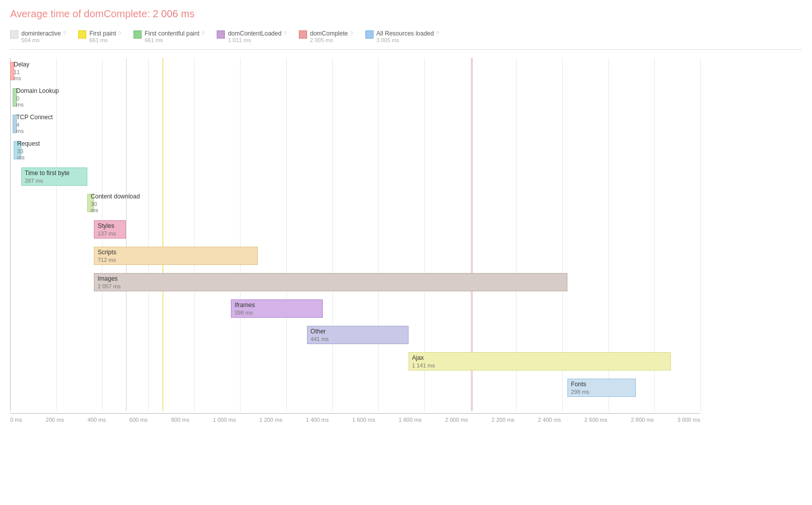  Describe the element at coordinates (175, 37) in the screenshot. I see `legend-text-firstcontentfulpaint: First contentful paint ? 661 ms` at that location.